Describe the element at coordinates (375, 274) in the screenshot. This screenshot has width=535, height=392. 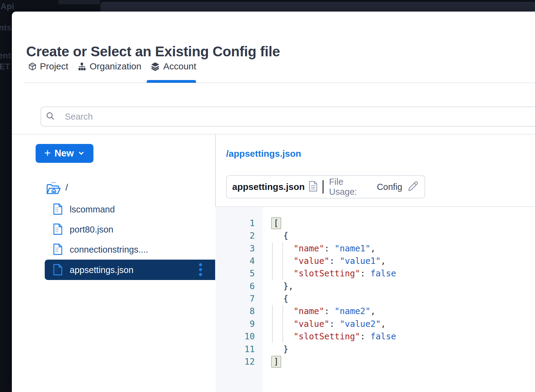
I see `code-line: 5 "slotSetting": false` at that location.